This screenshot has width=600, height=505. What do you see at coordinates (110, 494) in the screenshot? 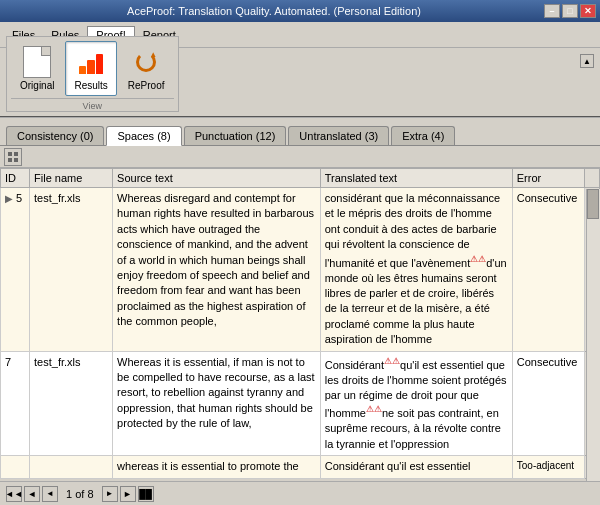
I see `page-next-small: ►` at bounding box center [110, 494].